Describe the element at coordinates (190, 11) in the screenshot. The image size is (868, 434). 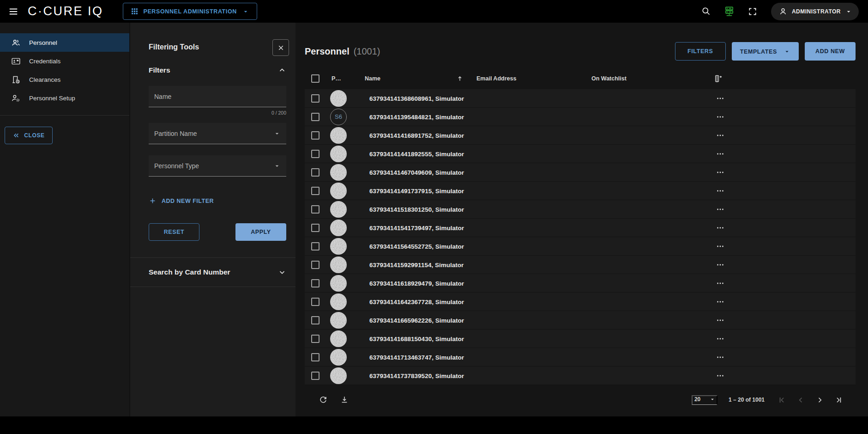
I see `app-switcher-button: PERSONNEL ADMINISTRATION` at that location.